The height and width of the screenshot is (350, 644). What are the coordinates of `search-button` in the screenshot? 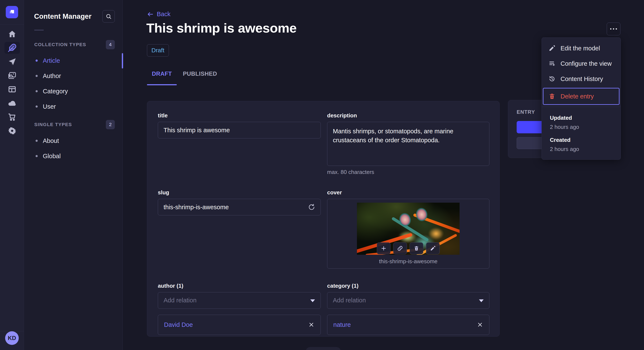 It's located at (108, 16).